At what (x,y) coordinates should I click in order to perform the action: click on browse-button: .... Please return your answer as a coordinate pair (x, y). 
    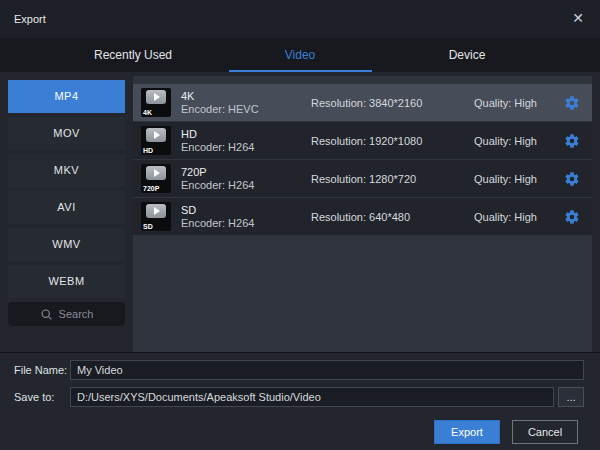
    Looking at the image, I should click on (571, 397).